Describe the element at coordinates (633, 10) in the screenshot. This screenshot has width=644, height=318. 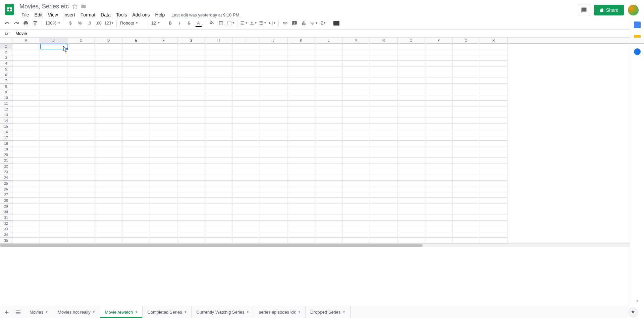
I see `account-avatar` at that location.